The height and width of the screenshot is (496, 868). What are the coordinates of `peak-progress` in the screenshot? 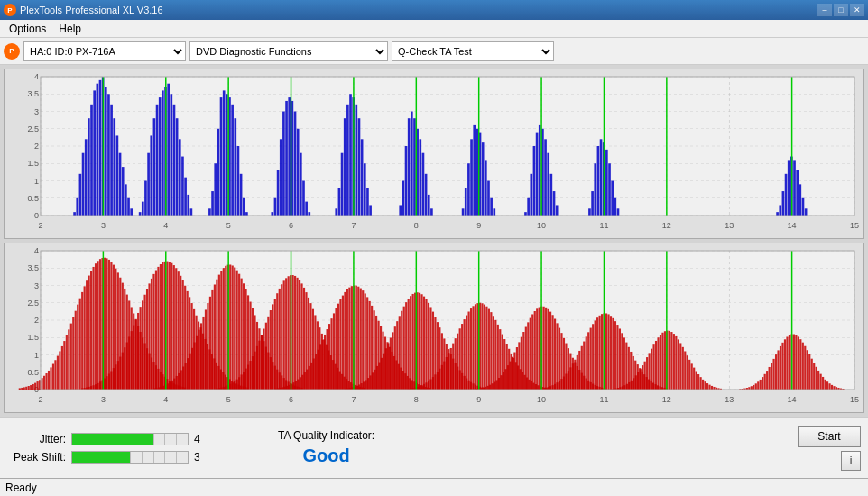 It's located at (130, 457).